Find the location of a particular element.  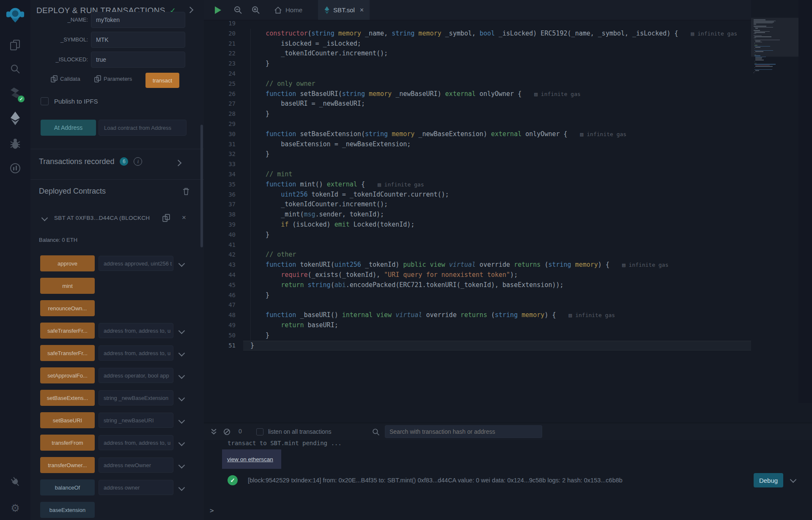

field-input-symbol is located at coordinates (138, 40).